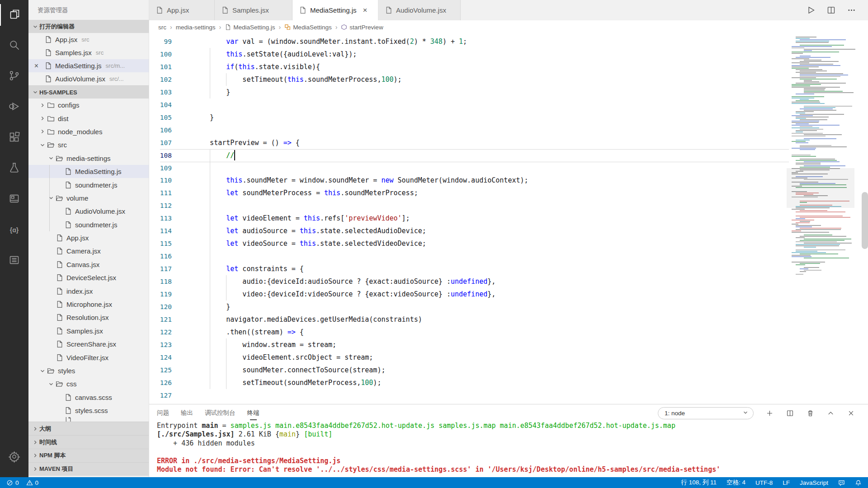  What do you see at coordinates (858, 483) in the screenshot?
I see `notifications-bell-icon` at bounding box center [858, 483].